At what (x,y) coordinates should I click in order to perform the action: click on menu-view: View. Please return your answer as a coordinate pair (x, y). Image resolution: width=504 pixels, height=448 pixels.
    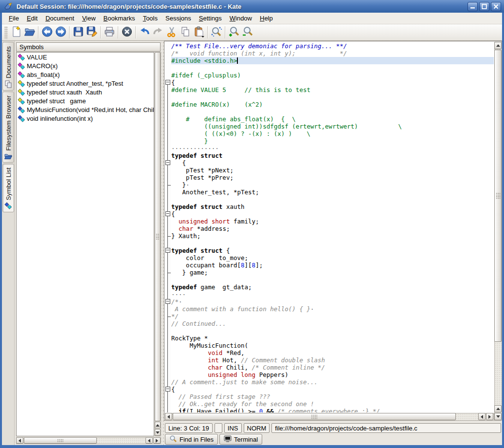
    Looking at the image, I should click on (89, 19).